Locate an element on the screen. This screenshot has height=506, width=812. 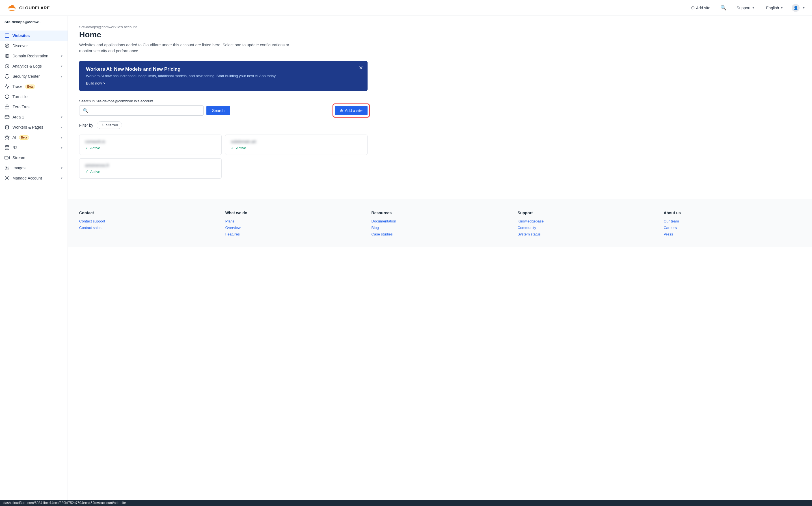
workers-pages-icon is located at coordinates (7, 127).